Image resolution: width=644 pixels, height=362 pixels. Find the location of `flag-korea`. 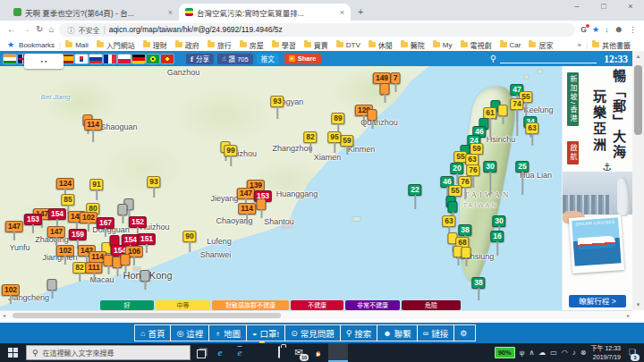

flag-korea is located at coordinates (81, 59).